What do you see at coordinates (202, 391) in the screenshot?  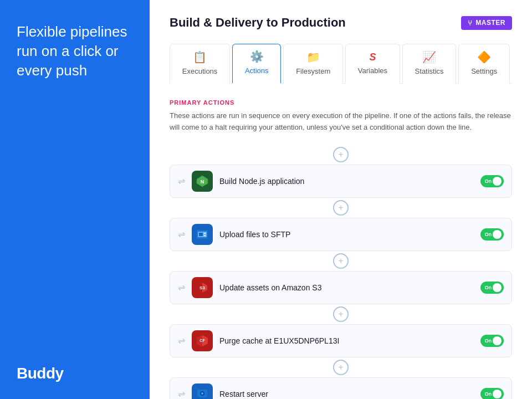 I see `action-icon-restart` at bounding box center [202, 391].